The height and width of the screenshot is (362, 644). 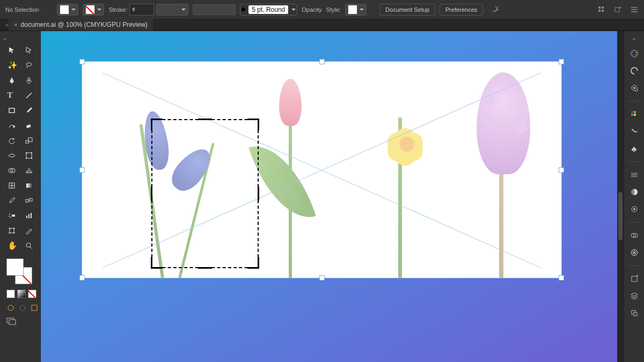 I want to click on stroke-weight-input, so click(x=142, y=10).